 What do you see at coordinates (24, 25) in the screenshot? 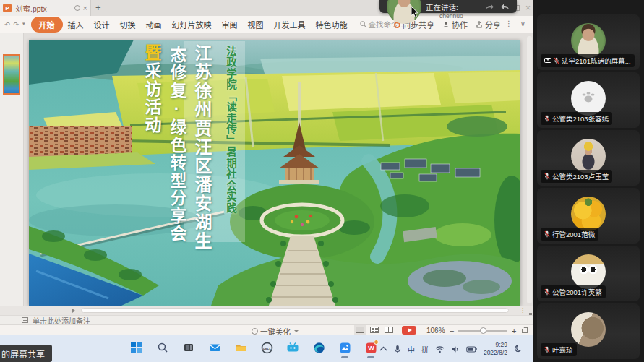
I see `customize-toolbar-icon: ▾` at bounding box center [24, 25].